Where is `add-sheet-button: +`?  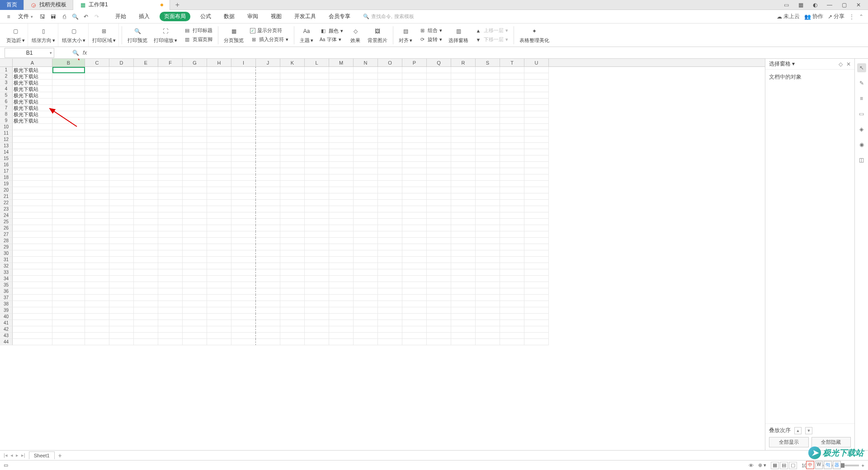 add-sheet-button: + is located at coordinates (60, 456).